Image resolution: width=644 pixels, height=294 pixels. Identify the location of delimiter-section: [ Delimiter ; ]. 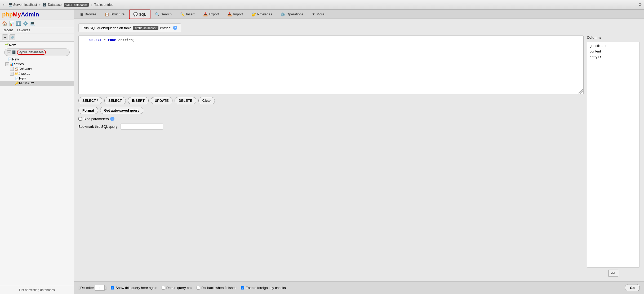
(92, 288).